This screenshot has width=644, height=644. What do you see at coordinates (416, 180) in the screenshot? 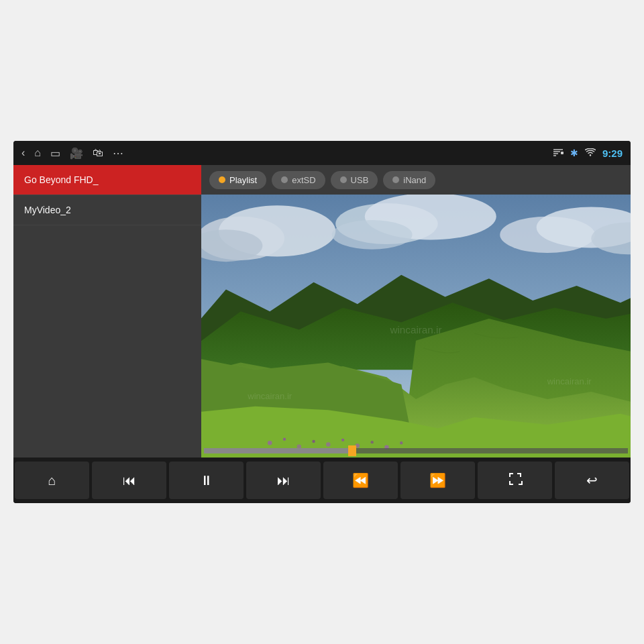
I see `source-tabs: Playlist extSD USB iNand` at bounding box center [416, 180].